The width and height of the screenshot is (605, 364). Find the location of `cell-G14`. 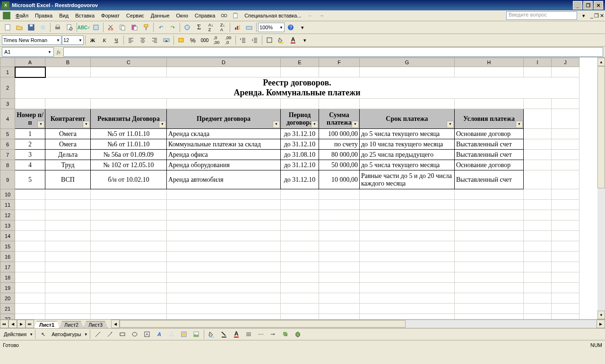

cell-G14 is located at coordinates (407, 236).